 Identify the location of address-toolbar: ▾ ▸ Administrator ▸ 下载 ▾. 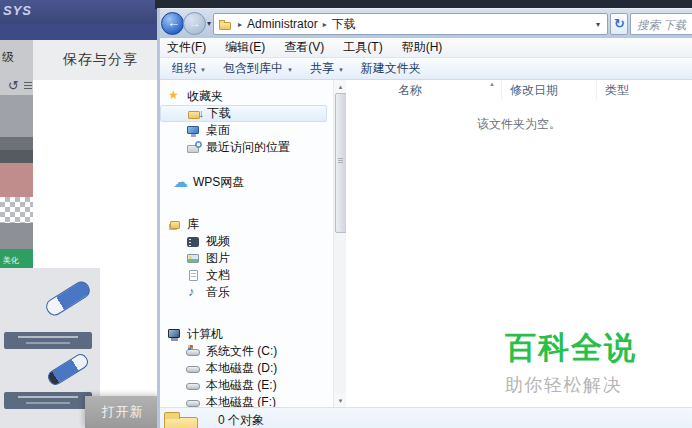
(426, 24).